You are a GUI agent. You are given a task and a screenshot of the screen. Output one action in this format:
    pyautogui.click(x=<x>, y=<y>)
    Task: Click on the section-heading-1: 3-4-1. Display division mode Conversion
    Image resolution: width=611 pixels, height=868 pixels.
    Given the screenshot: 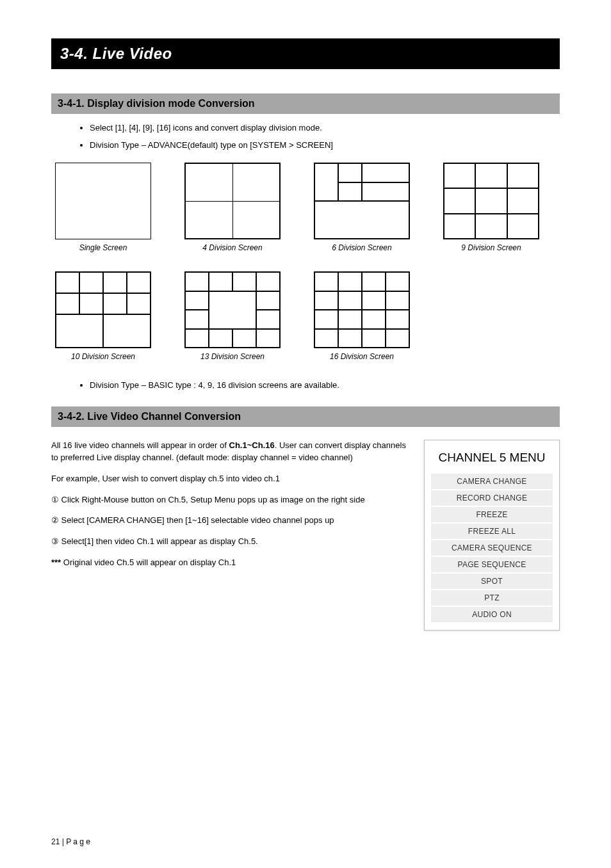 What is the action you would take?
    pyautogui.click(x=306, y=104)
    